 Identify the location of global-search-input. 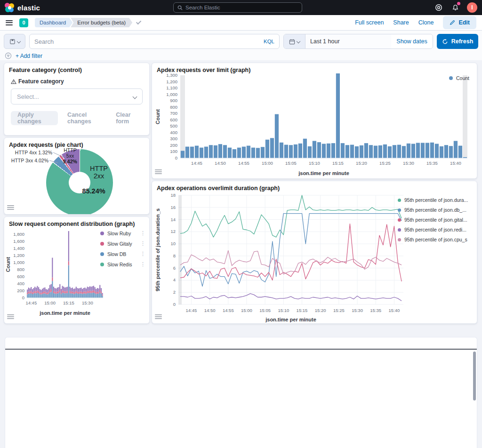
(242, 8).